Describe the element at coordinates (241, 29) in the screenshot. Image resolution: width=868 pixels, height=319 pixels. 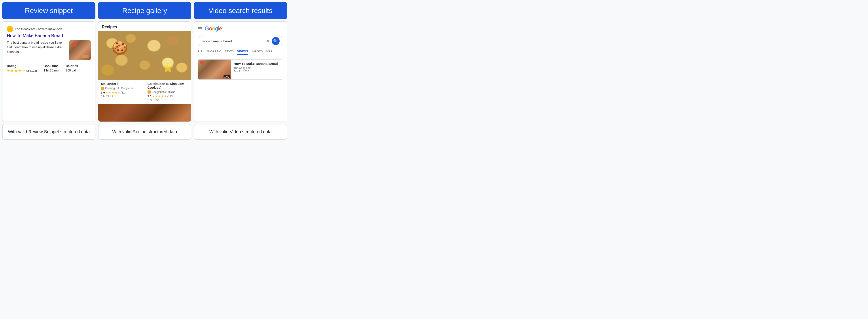
I see `video-top-bar: Google` at that location.